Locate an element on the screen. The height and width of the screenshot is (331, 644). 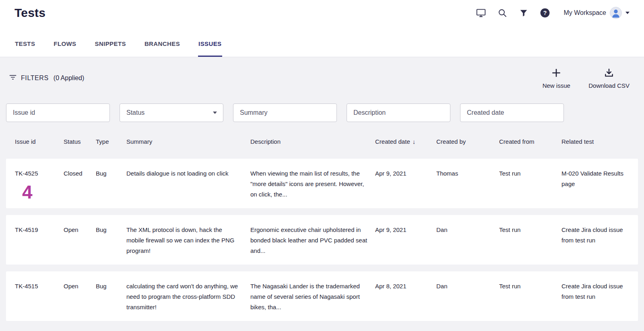
issue-id-value: TK-4525 is located at coordinates (34, 174).